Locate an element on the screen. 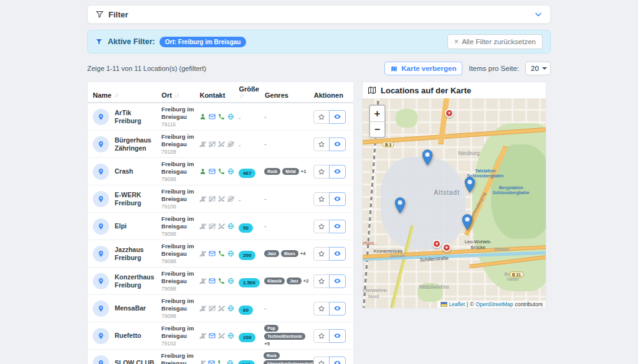  location-name-cell: Konzerthaus Freiburg is located at coordinates (127, 281).